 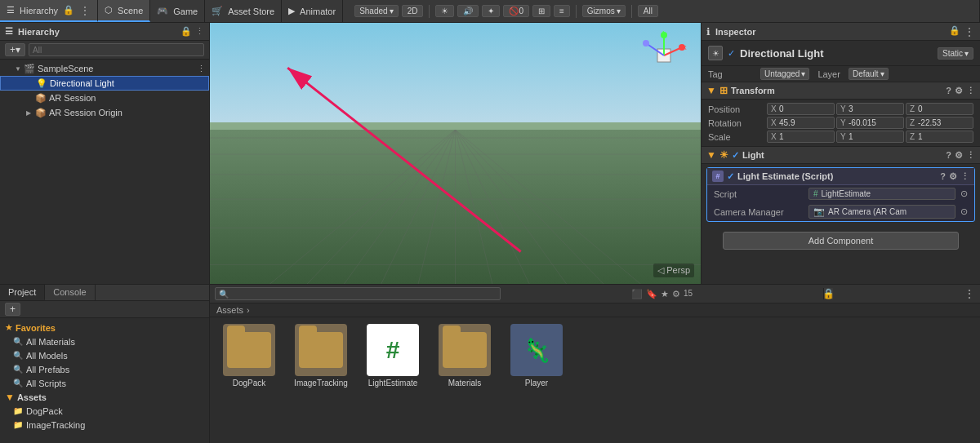 What do you see at coordinates (490, 11) in the screenshot?
I see `top-bar: ☰ Hierarchy 🔒 ⋮ ⬡ Scene 🎮 Game 🛒 Asset S…` at bounding box center [490, 11].